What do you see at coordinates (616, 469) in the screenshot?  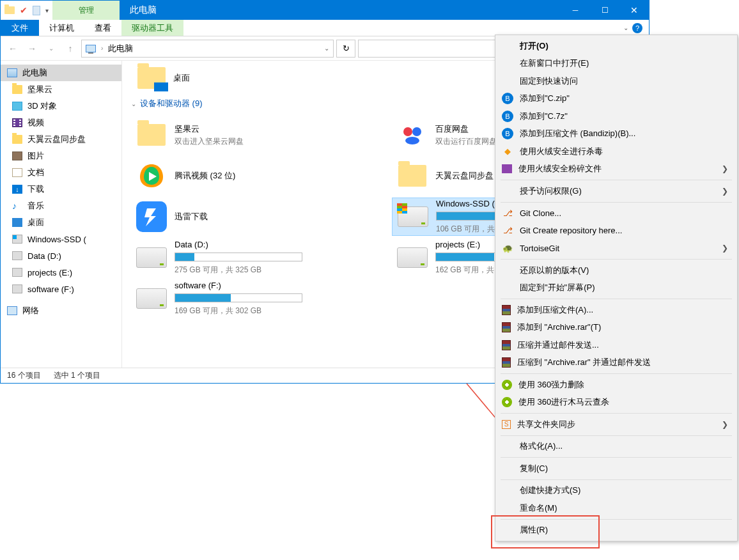 I see `menu-item: 复制(C)` at bounding box center [616, 469].